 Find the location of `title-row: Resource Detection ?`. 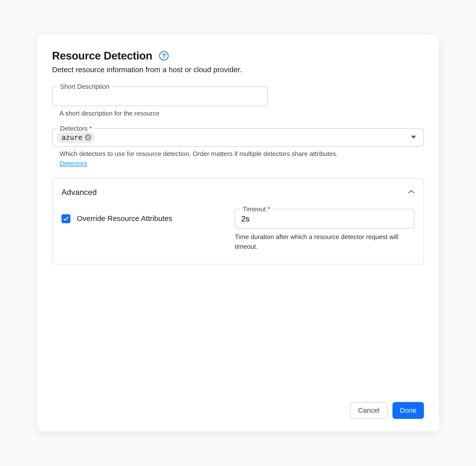

title-row: Resource Detection ? is located at coordinates (238, 56).